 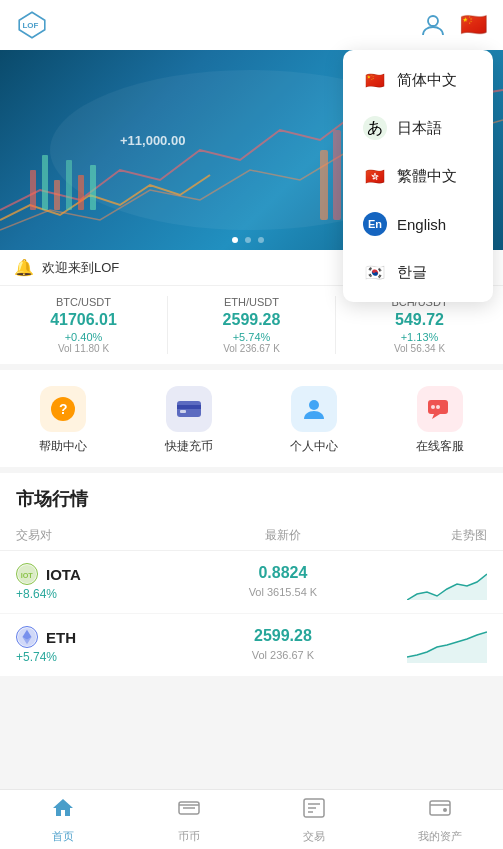 What do you see at coordinates (420, 337) in the screenshot?
I see `ticker-bch-change: +1.13%` at bounding box center [420, 337].